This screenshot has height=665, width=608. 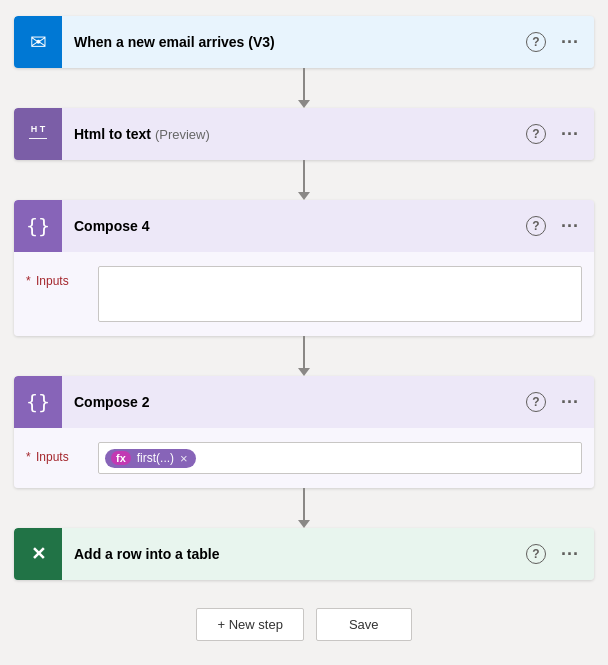 I want to click on step-excel: ✕ Add a row into a table ? ···, so click(x=304, y=554).